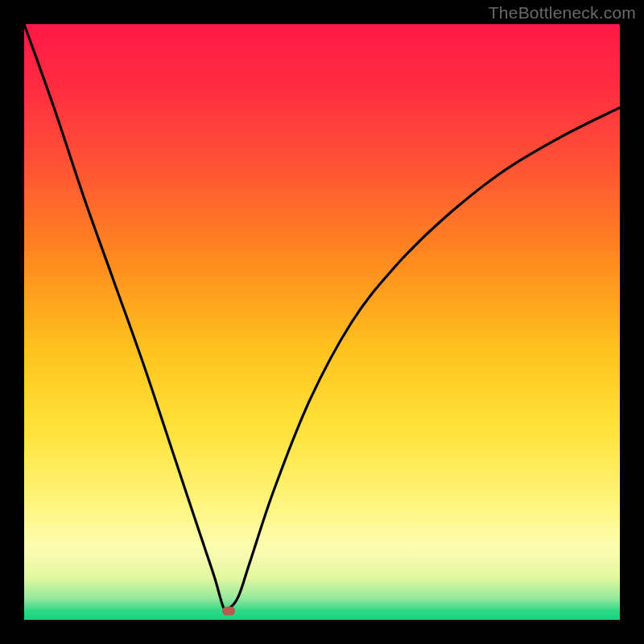  I want to click on watermark-text: TheBottleneck.com, so click(562, 13).